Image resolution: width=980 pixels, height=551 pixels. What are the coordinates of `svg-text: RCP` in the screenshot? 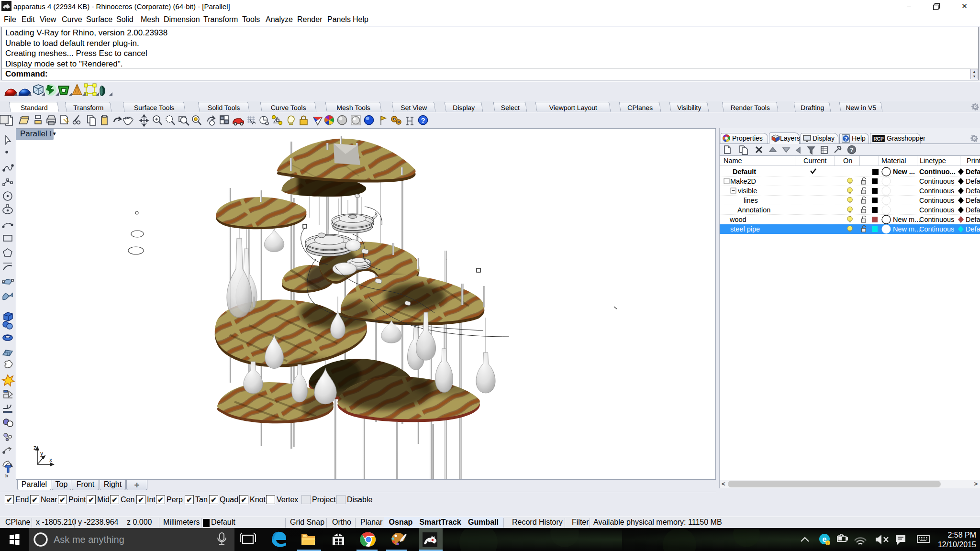 It's located at (879, 139).